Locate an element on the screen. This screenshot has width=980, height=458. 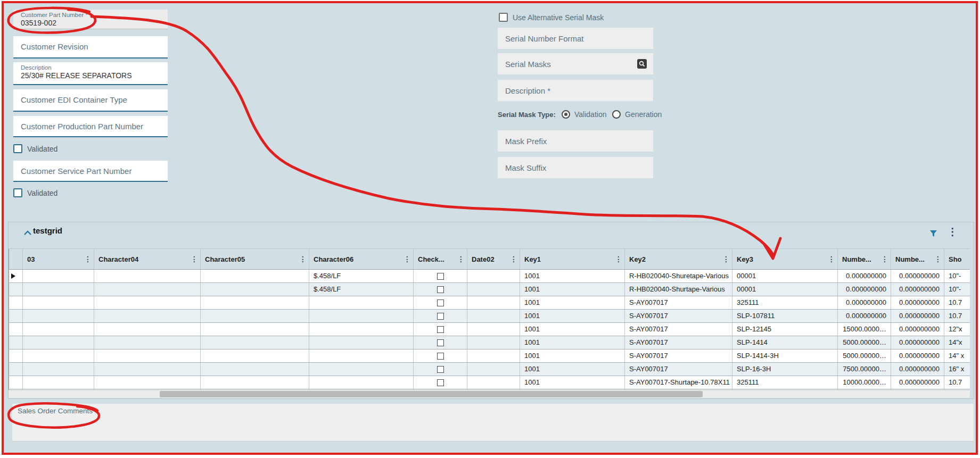
column-header-4: Check...⋮ is located at coordinates (440, 259).